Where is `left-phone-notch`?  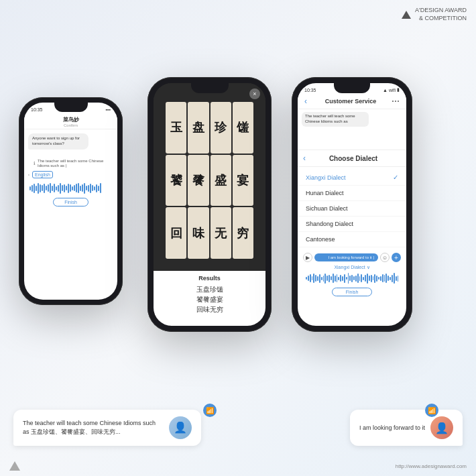 left-phone-notch is located at coordinates (71, 107).